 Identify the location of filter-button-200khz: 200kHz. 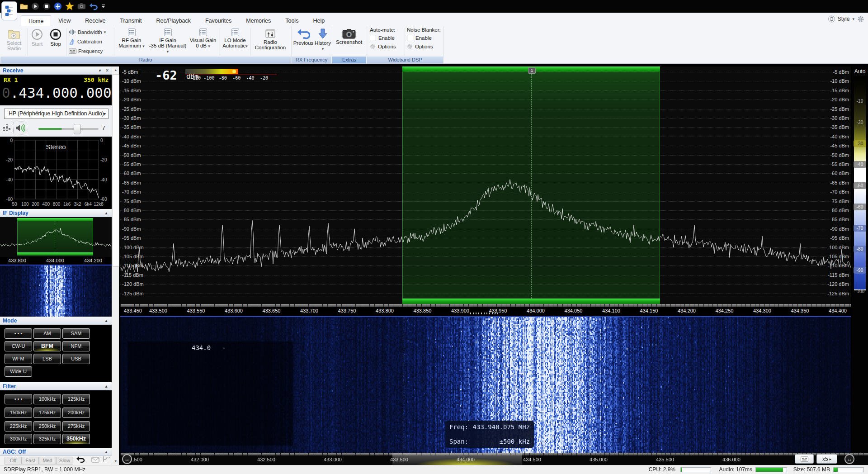
(76, 412).